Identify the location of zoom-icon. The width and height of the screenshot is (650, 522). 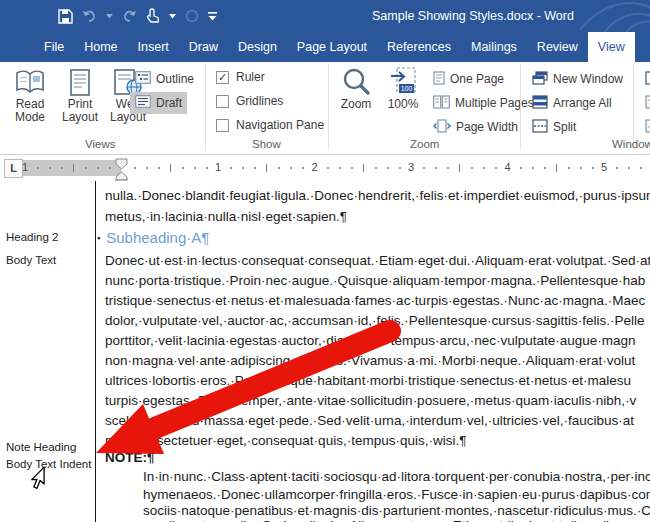
(356, 82).